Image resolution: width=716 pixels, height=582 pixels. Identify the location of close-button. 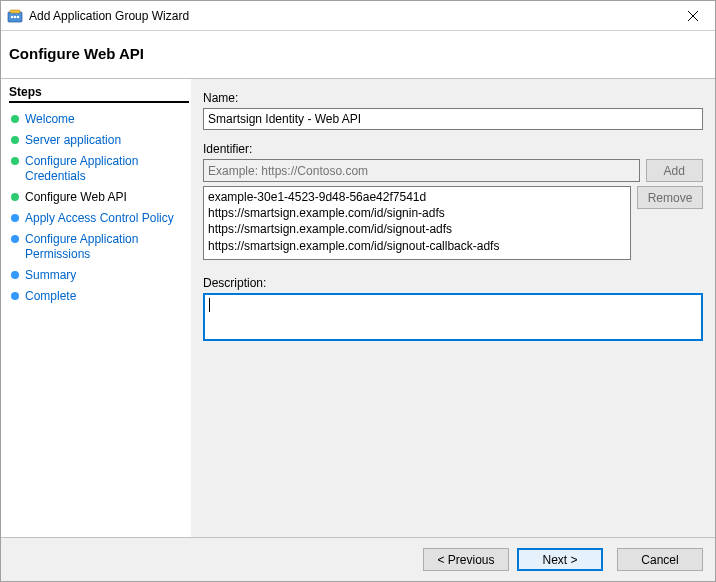
(692, 16).